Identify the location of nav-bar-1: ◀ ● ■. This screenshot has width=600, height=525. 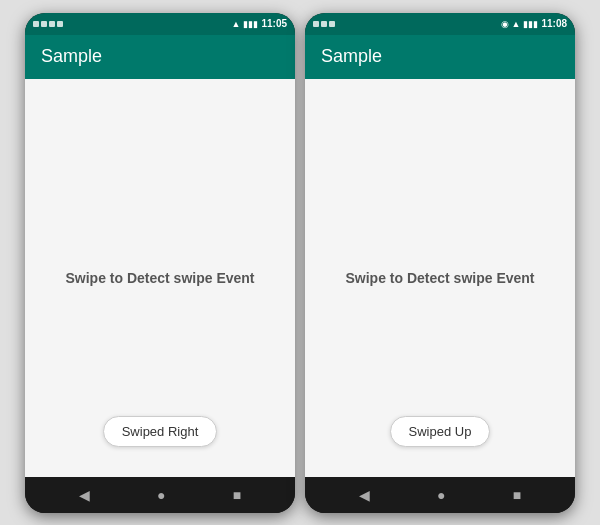
(160, 495).